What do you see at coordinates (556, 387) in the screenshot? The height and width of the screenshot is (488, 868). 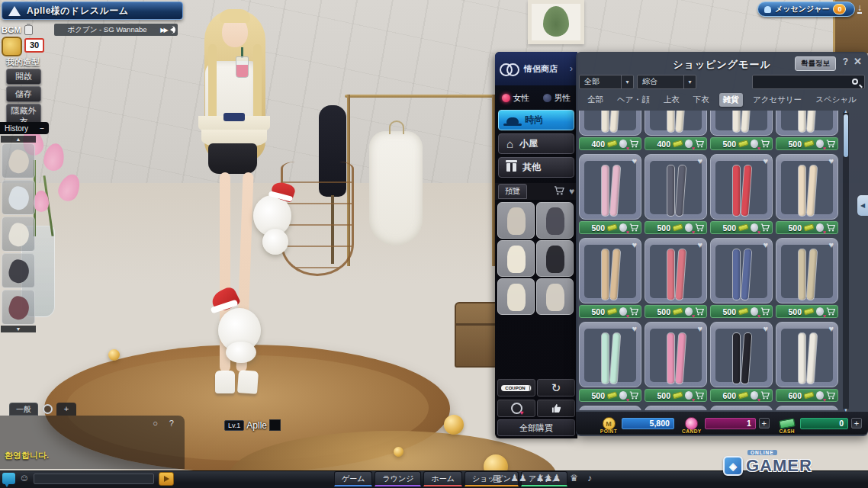 I see `refresh-button: ↻` at bounding box center [556, 387].